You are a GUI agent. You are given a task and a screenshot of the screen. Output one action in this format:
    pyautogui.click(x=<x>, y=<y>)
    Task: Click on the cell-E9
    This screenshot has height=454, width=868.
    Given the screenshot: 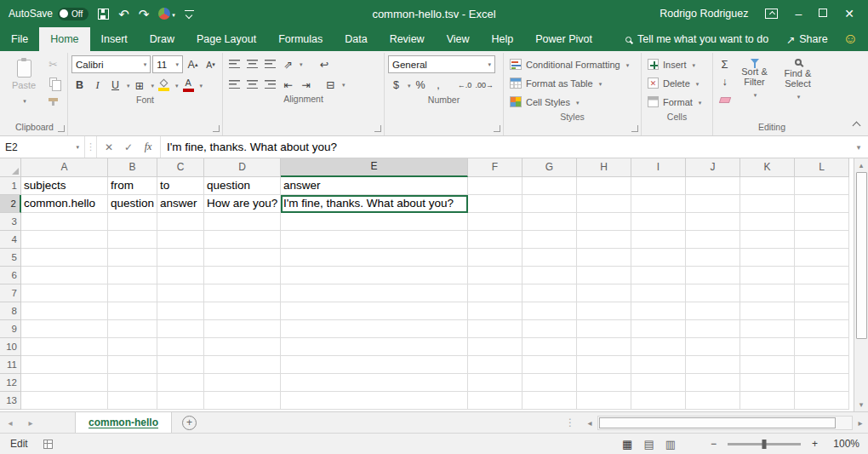 What is the action you would take?
    pyautogui.click(x=374, y=329)
    